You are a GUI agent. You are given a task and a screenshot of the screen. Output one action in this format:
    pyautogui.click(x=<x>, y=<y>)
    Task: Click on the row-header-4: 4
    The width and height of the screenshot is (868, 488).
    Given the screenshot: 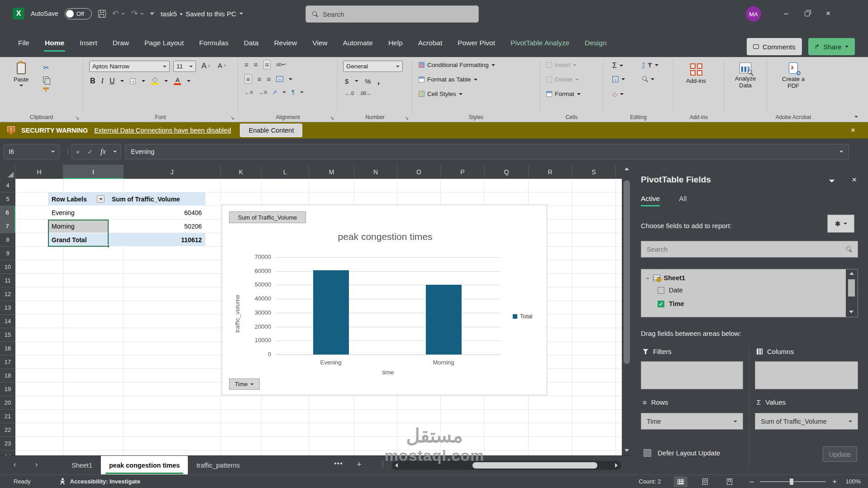 What is the action you would take?
    pyautogui.click(x=8, y=186)
    